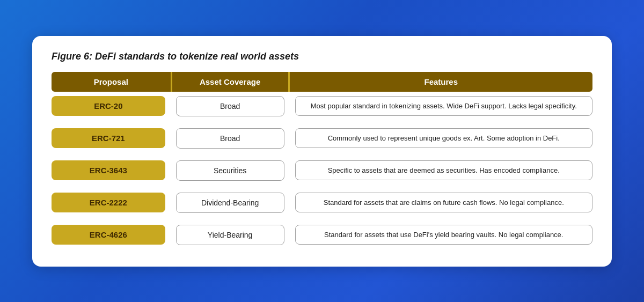  Describe the element at coordinates (111, 171) in the screenshot. I see `proposal-cell: ERC-3643` at that location.